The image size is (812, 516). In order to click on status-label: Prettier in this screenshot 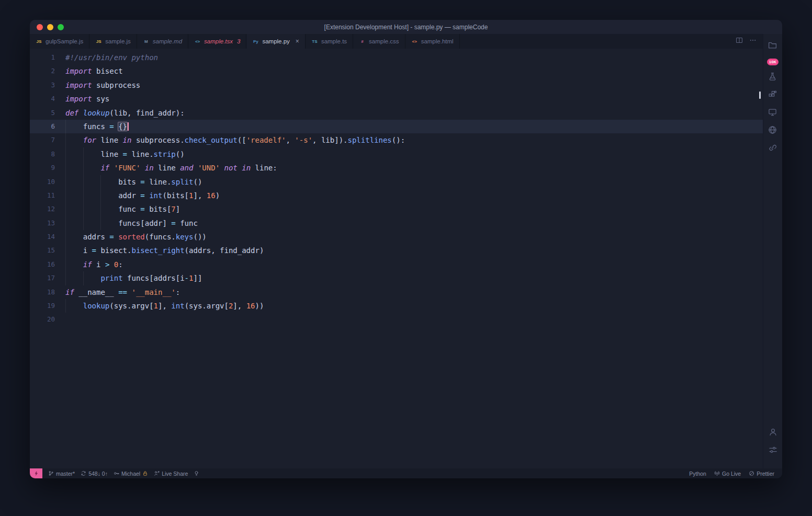, I will do `click(765, 474)`.